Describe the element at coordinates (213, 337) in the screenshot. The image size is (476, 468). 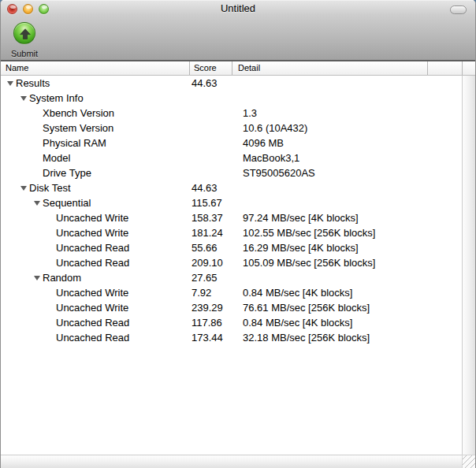
I see `row-score: 173.44` at that location.